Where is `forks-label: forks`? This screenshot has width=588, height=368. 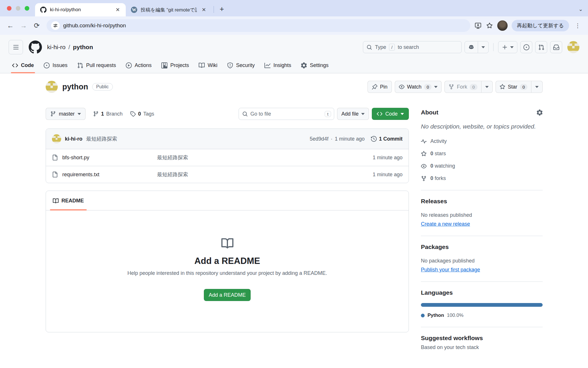 forks-label: forks is located at coordinates (440, 178).